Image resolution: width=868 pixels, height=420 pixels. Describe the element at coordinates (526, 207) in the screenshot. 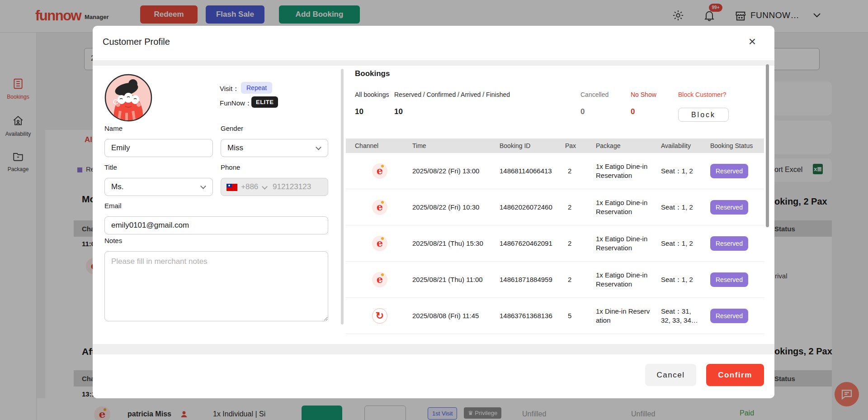

I see `booking-id: 14862026072460` at that location.